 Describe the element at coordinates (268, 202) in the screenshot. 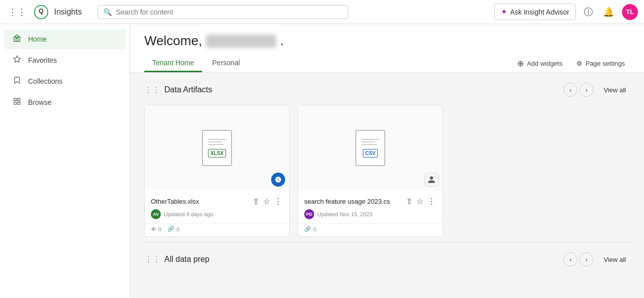

I see `card-actions: ⇧ ☆ ⋮` at that location.